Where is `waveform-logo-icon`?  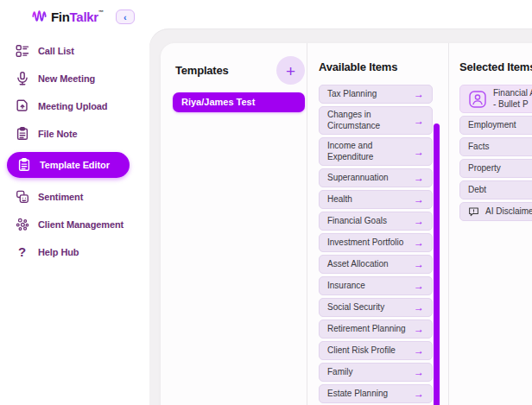 waveform-logo-icon is located at coordinates (40, 16).